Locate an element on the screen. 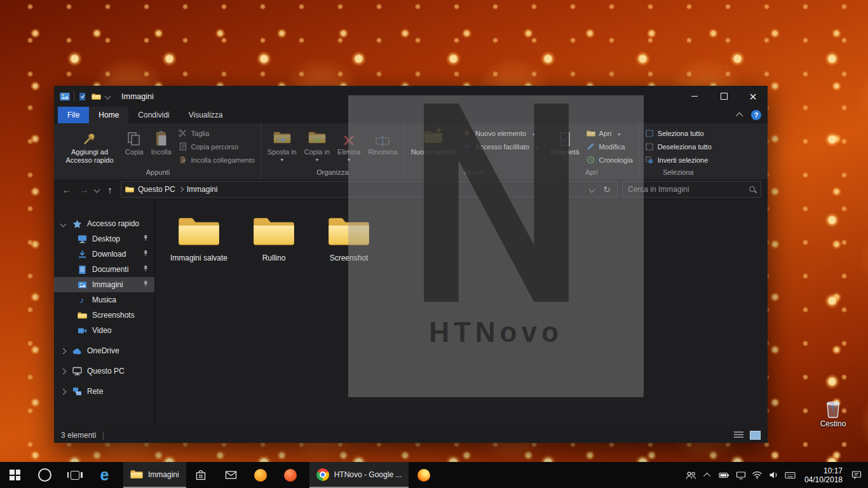 The height and width of the screenshot is (488, 868). edit-button: Modifica is located at coordinates (610, 146).